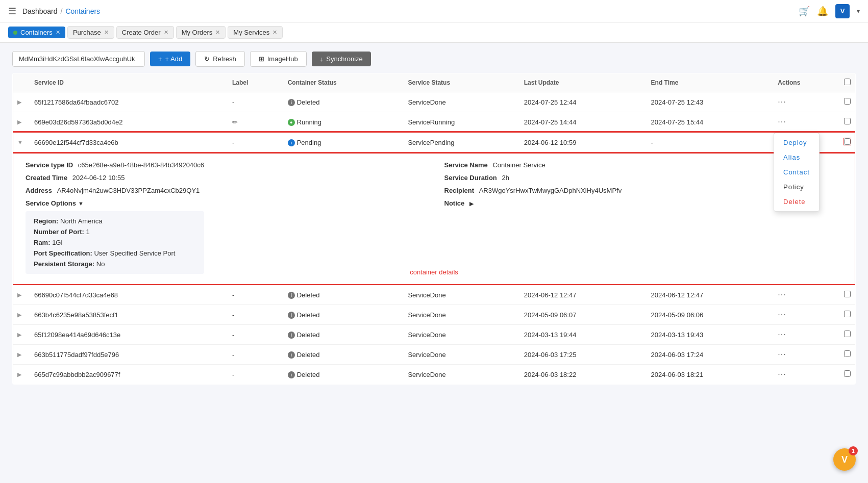 Image resolution: width=868 pixels, height=483 pixels. Describe the element at coordinates (305, 143) in the screenshot. I see `status-badge: i Pending` at that location.